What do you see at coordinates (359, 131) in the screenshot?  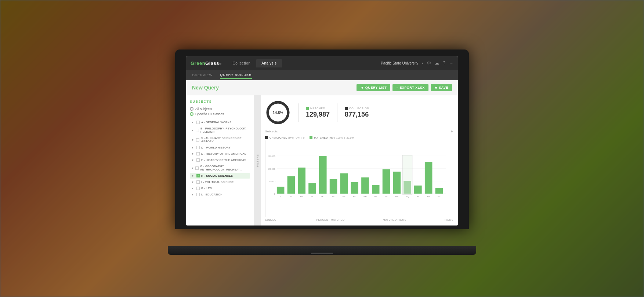 I see `chart-header-row: Subjects H` at bounding box center [359, 131].